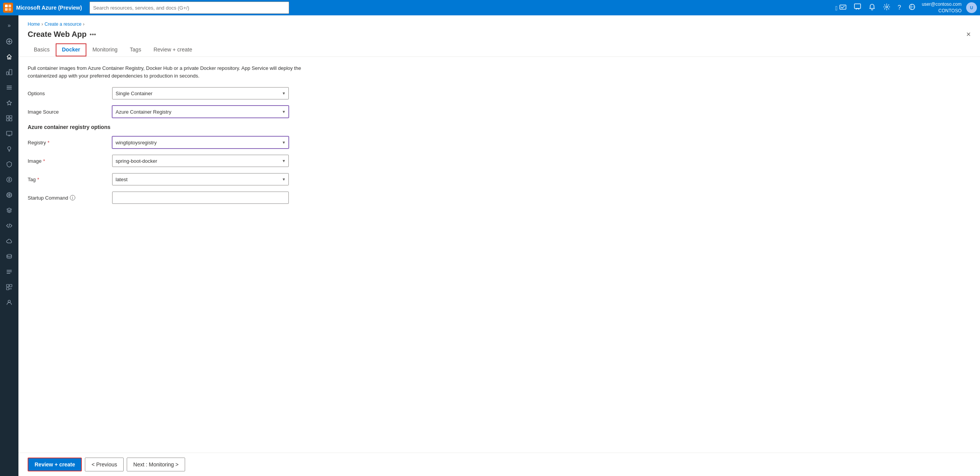 Image resolution: width=980 pixels, height=476 pixels. I want to click on tab-docker: Docker, so click(71, 50).